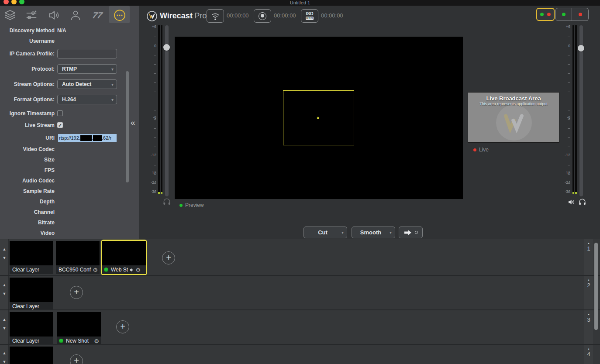 The width and height of the screenshot is (600, 364). I want to click on iso-time: 00:00:00, so click(332, 16).